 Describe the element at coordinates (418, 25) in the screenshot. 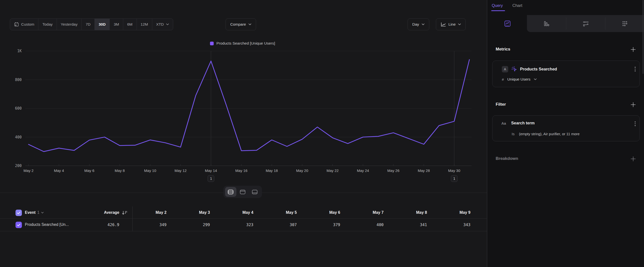

I see `granularity-button: Day` at that location.